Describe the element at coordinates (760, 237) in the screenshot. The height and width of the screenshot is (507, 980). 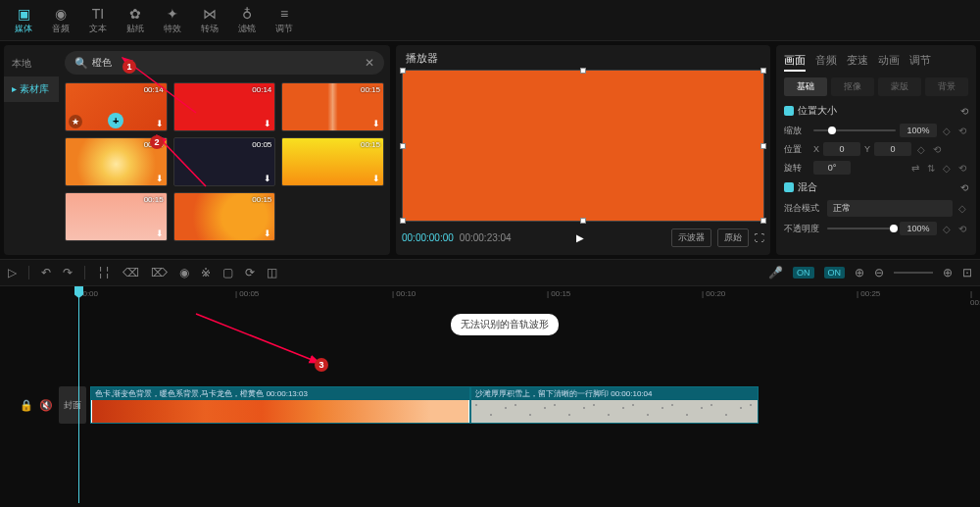
I see `fullscreen-icon: ⛶` at that location.